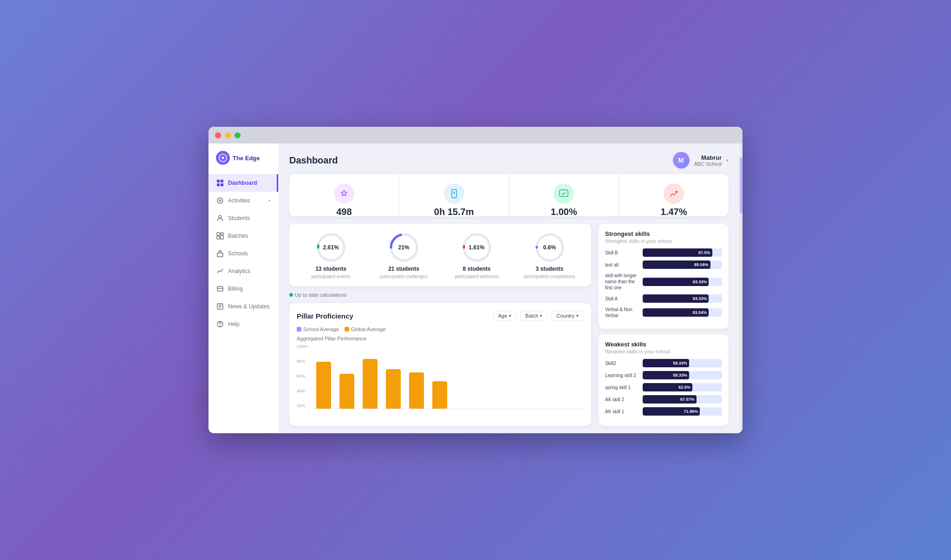 This screenshot has height=560, width=951. I want to click on skill-fill-4: 83.04%, so click(676, 313).